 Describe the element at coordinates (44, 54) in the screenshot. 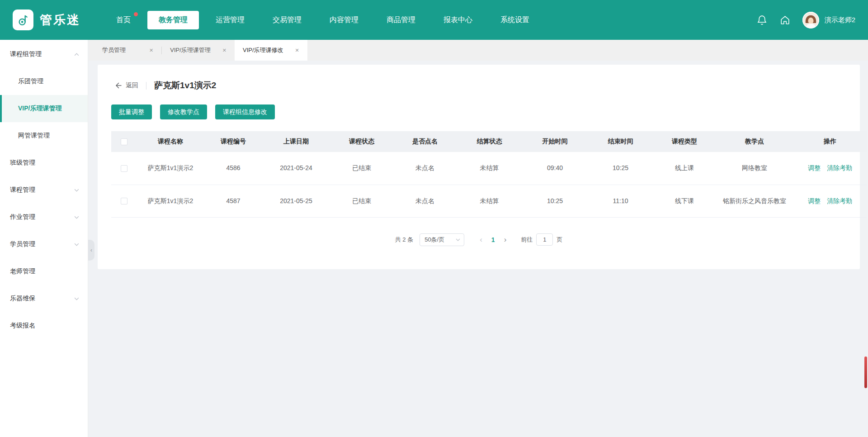

I see `sidebar-item-course-group: 课程组管理` at that location.